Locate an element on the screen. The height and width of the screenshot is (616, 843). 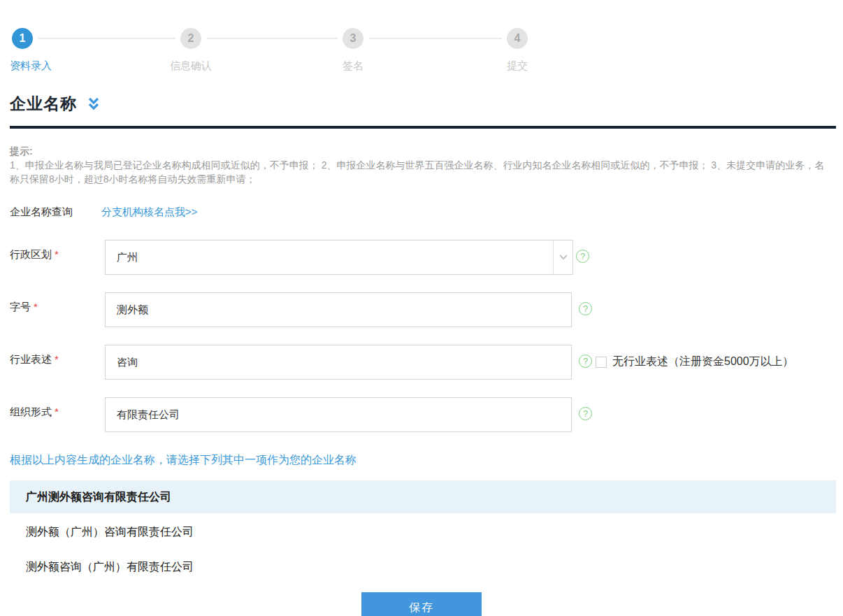
name-option-2: 测外额（广州）咨询有限责任公司 is located at coordinates (423, 531).